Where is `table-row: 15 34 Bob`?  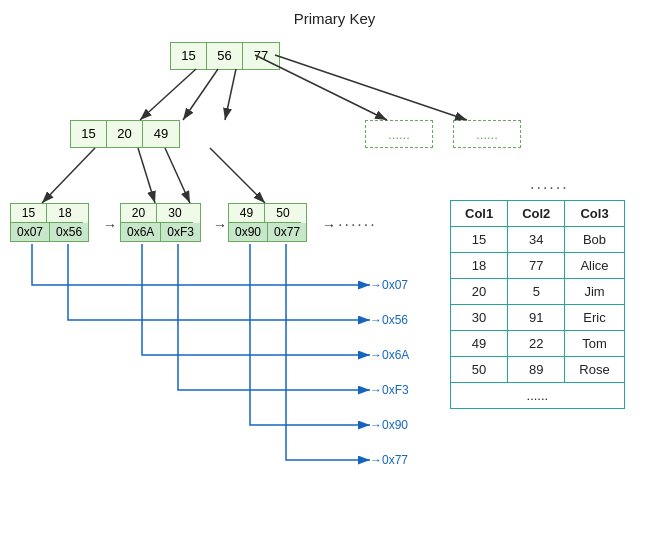 table-row: 15 34 Bob is located at coordinates (538, 240).